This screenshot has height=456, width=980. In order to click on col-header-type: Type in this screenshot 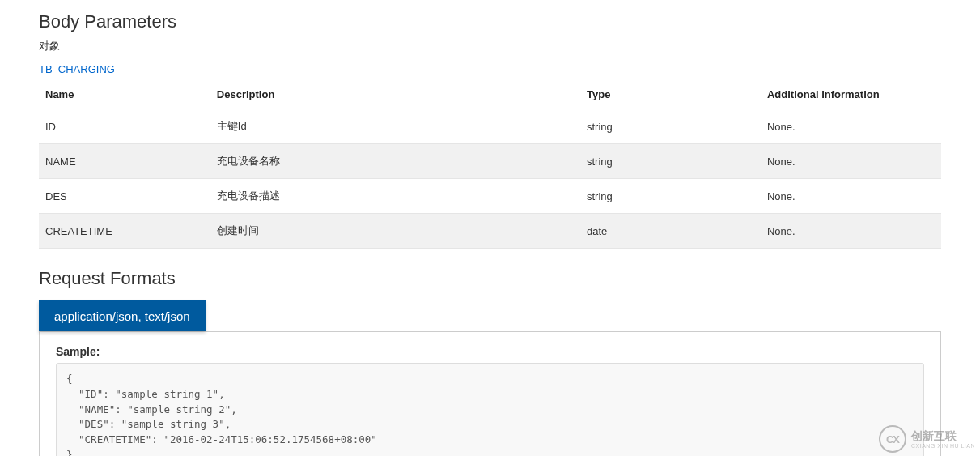, I will do `click(670, 95)`.